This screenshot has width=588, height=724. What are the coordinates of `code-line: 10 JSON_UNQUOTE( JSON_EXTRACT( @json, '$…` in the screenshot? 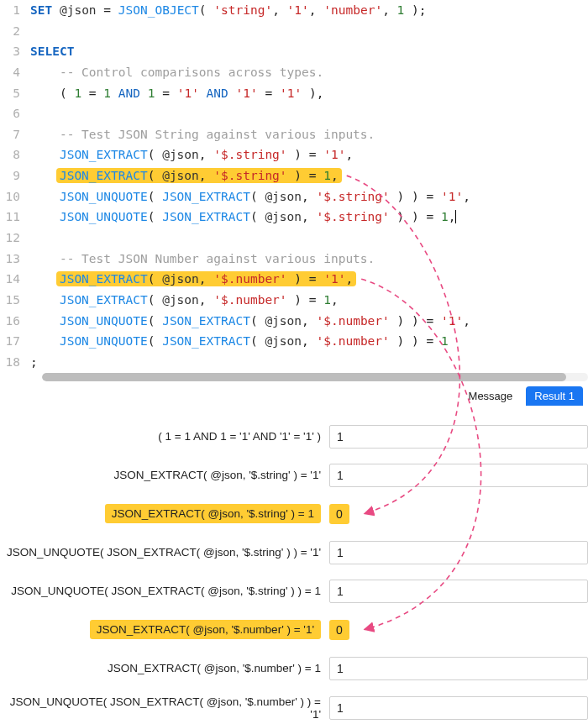 It's located at (294, 197).